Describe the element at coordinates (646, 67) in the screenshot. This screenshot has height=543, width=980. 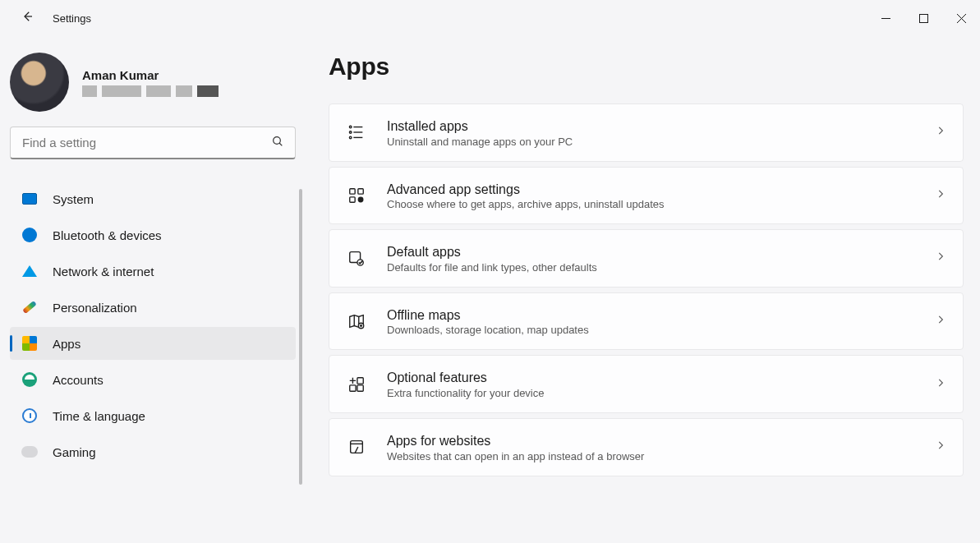
I see `page-title: Apps` at that location.